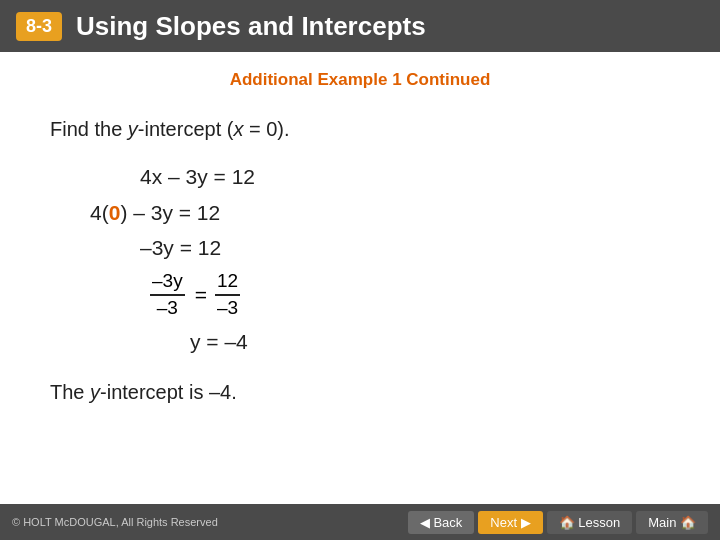 This screenshot has height=540, width=720. I want to click on footer-nav: ◀ Back Next ▶ 🏠 Lesson Main 🏠, so click(558, 522).